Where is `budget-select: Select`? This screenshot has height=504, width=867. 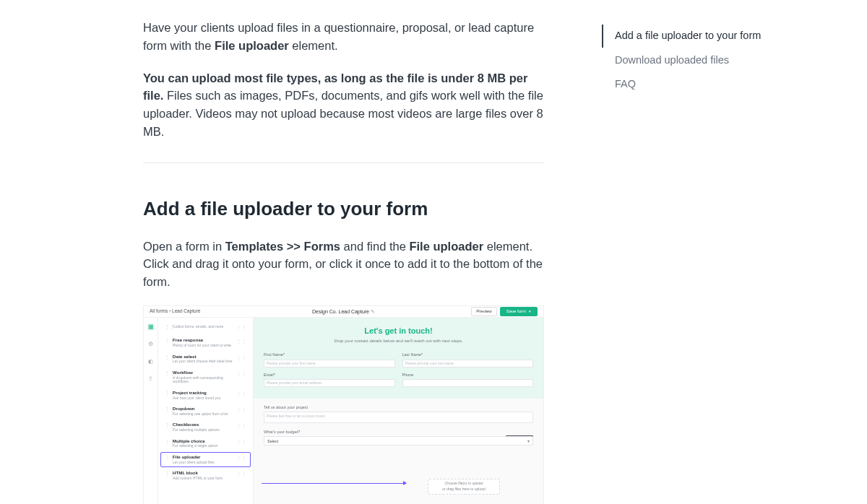 budget-select: Select is located at coordinates (399, 440).